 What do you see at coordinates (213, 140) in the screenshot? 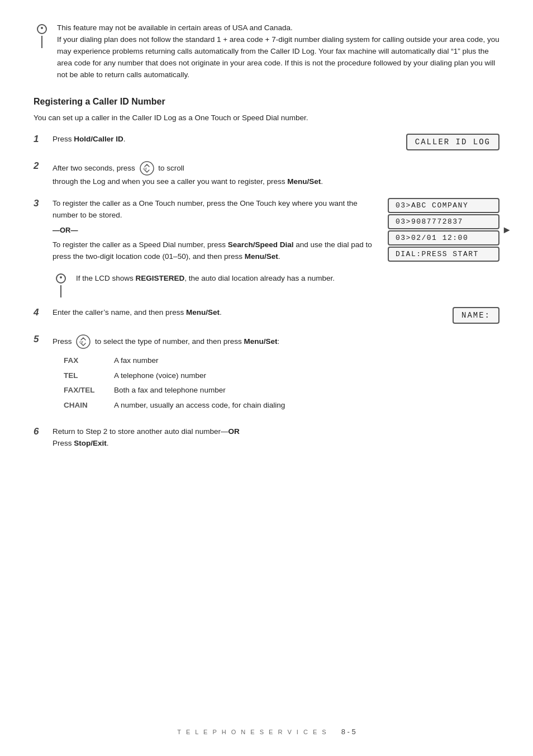
I see `step-1-left: 1 Press Hold/Caller ID.` at bounding box center [213, 140].